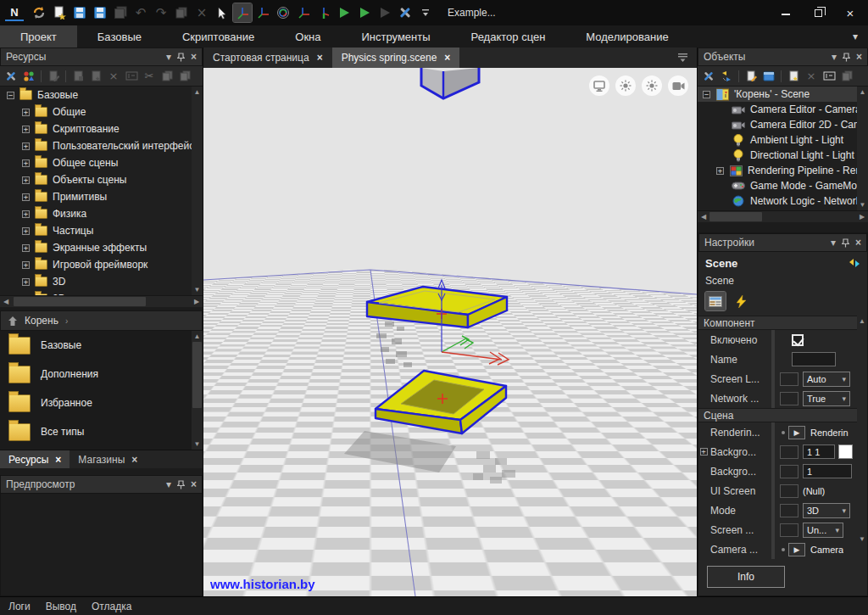 This screenshot has height=615, width=868. Describe the element at coordinates (102, 301) in the screenshot. I see `resources-hscrollbar: ◀ ▶` at that location.